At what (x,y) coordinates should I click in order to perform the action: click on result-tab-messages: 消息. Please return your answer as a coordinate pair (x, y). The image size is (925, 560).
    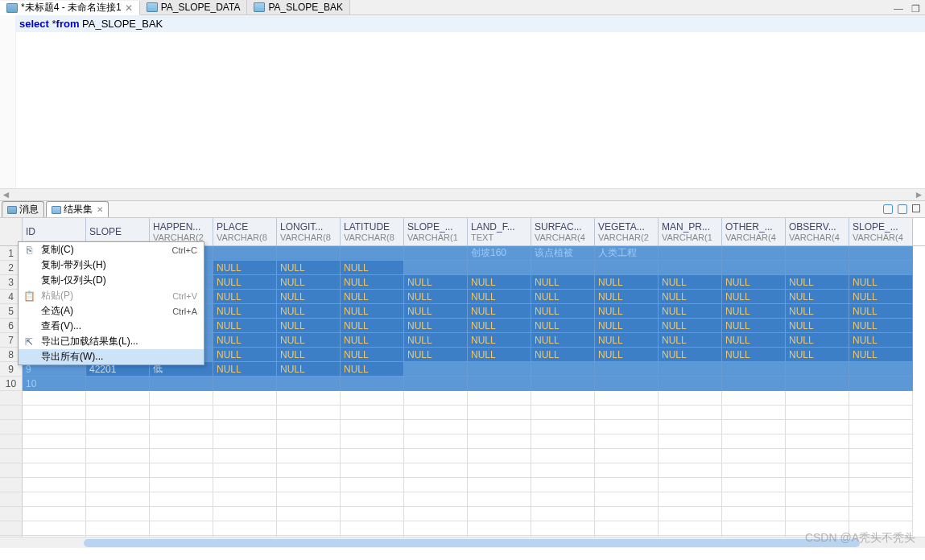
    Looking at the image, I should click on (23, 209).